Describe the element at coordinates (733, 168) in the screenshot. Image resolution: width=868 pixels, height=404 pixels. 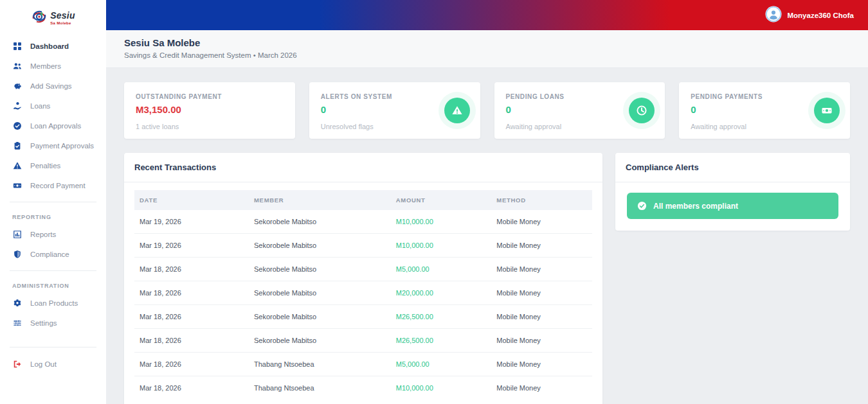
I see `compliance-alerts-header: Compliance Alerts` at that location.